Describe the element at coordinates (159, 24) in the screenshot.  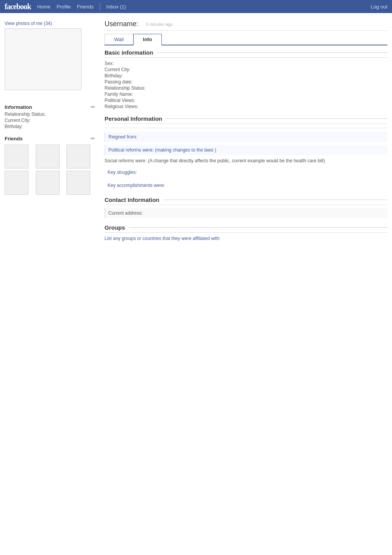
I see `timestamp: 5 minutes ago` at that location.